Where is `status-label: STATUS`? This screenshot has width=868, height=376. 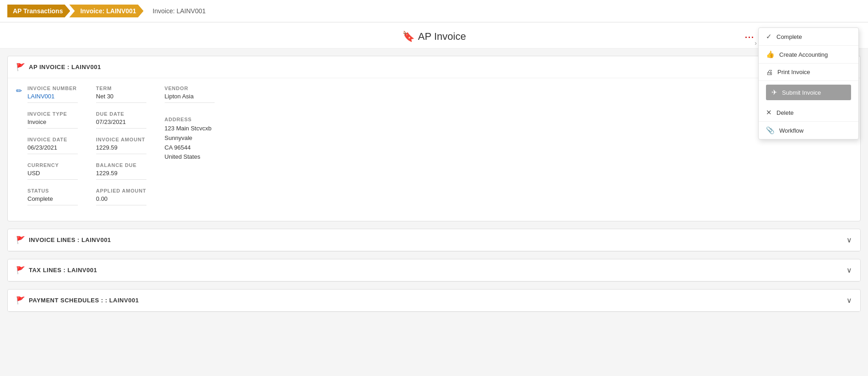 status-label: STATUS is located at coordinates (53, 191).